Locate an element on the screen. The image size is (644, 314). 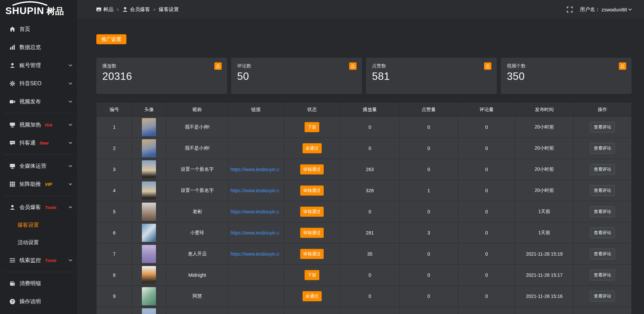
sidebar-item-lead-monitoring: 线索监控Tools is located at coordinates (39, 260).